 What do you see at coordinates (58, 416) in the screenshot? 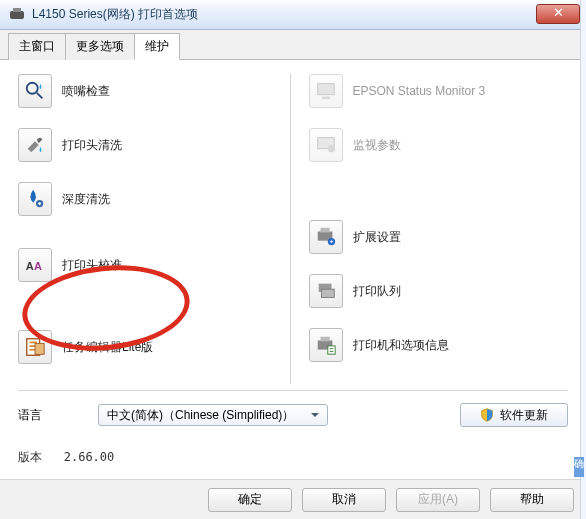
I see `language-label: 语言` at bounding box center [58, 416].